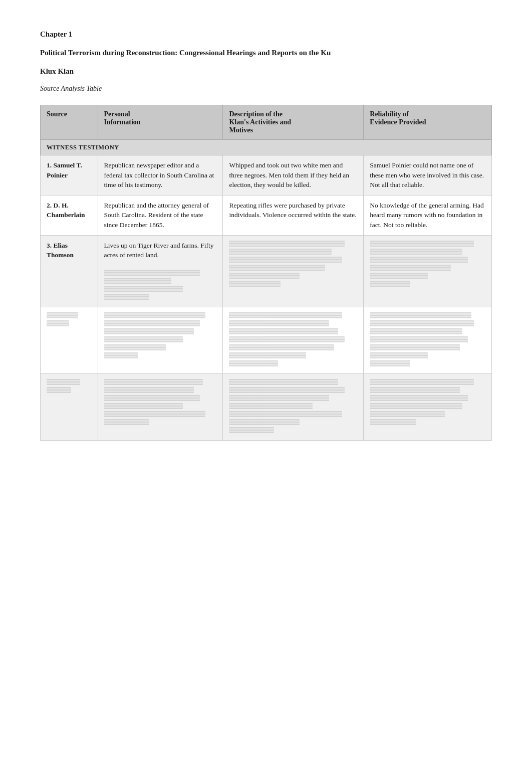  Describe the element at coordinates (160, 215) in the screenshot. I see `row-personal: Republican and the attorney general of S…` at that location.